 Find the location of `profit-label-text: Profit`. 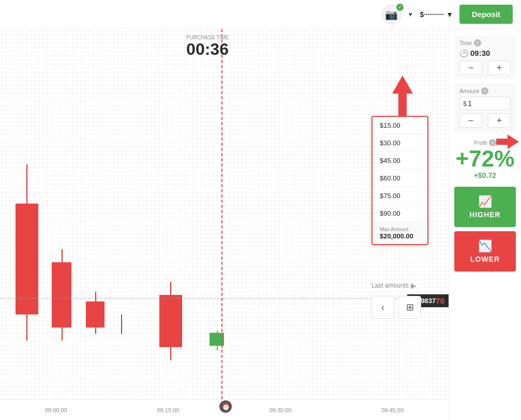

profit-label-text: Profit is located at coordinates (481, 143).